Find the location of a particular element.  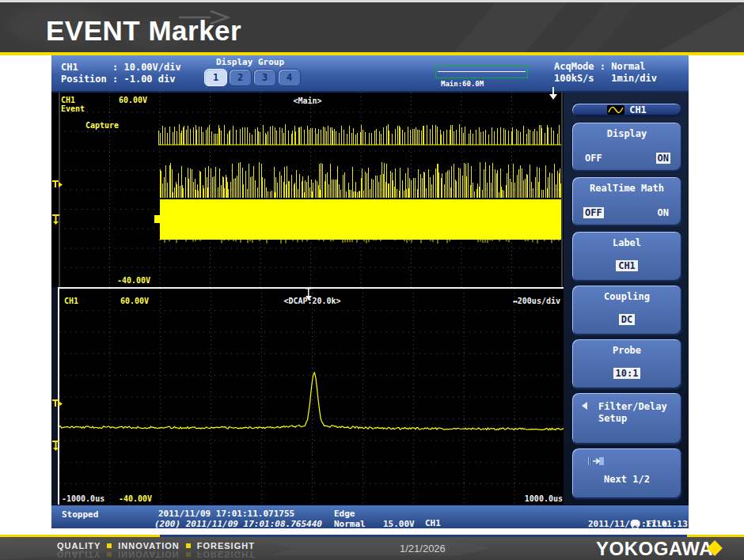

trigger-type: Edge is located at coordinates (345, 514).